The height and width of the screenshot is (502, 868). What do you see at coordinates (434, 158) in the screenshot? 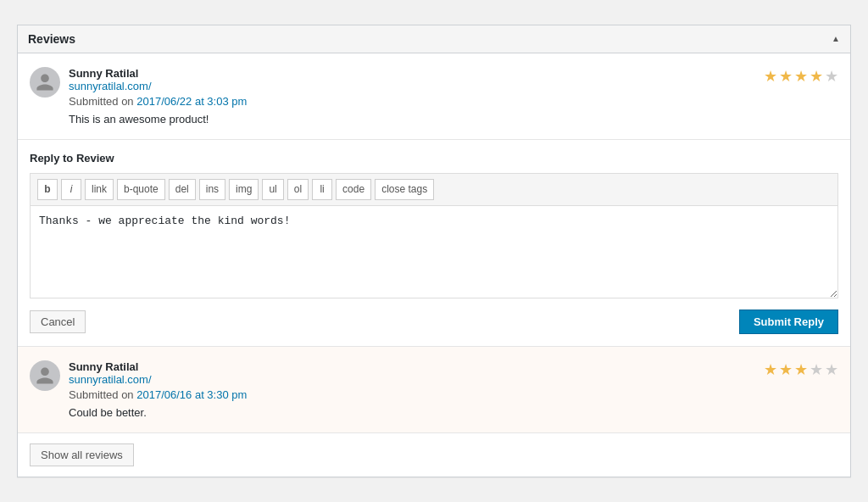
I see `reply-section-title: Reply to Review` at bounding box center [434, 158].